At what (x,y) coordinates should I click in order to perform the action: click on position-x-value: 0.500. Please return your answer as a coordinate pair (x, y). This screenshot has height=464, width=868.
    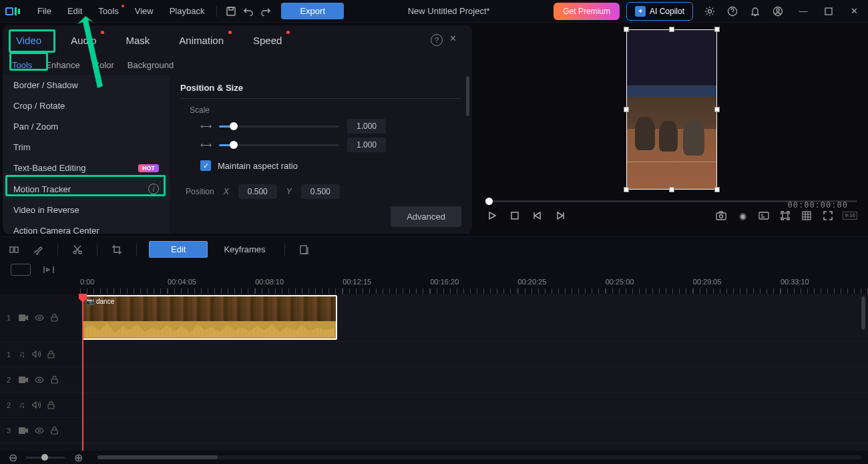
    Looking at the image, I should click on (258, 192).